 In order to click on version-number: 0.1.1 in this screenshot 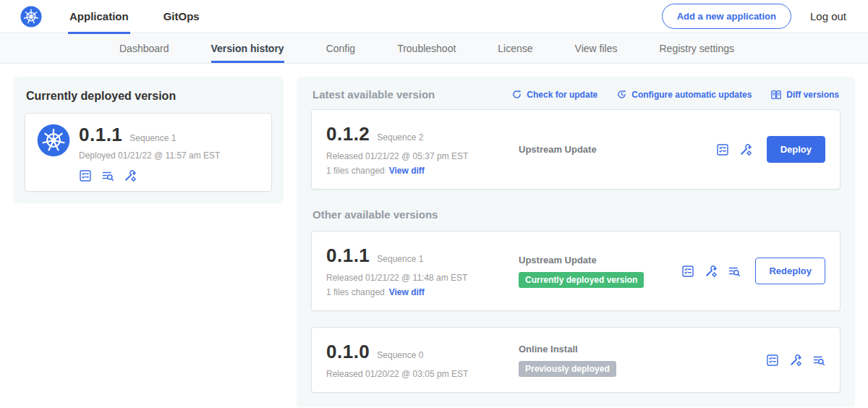, I will do `click(348, 256)`.